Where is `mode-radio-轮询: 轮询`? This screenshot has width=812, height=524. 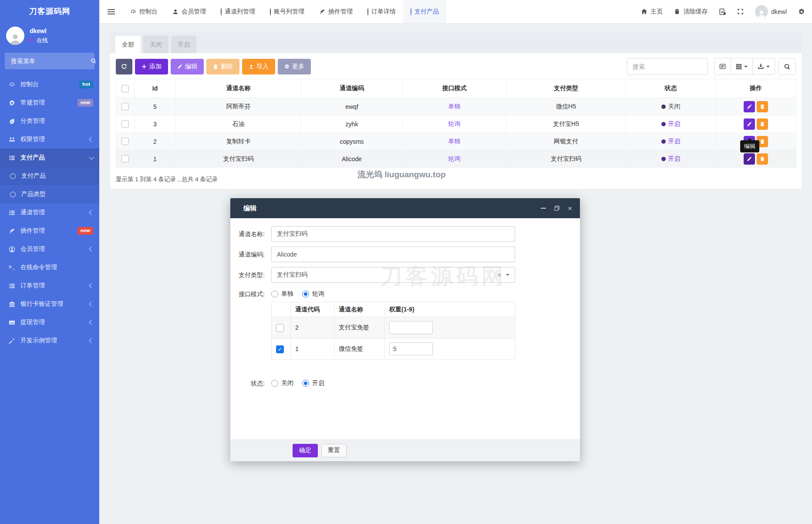
mode-radio-轮询: 轮询 is located at coordinates (313, 294).